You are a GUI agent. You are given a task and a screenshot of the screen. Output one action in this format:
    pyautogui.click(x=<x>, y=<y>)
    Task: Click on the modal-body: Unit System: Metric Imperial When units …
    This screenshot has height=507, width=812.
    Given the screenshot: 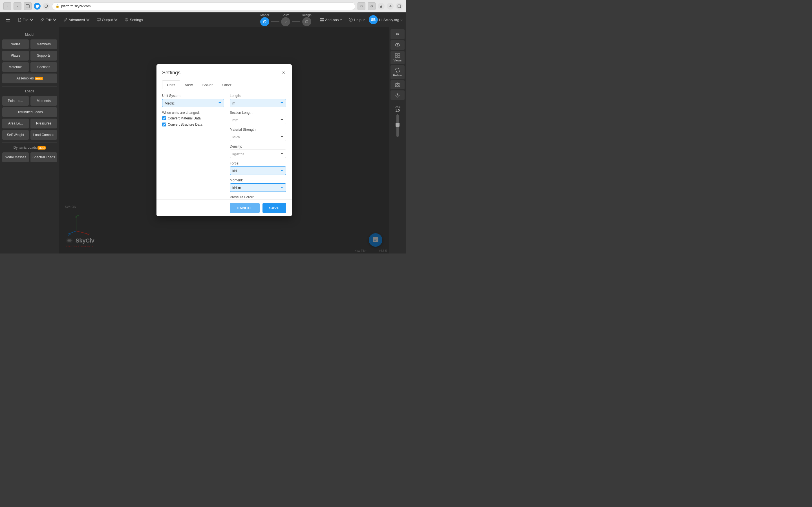 What is the action you would take?
    pyautogui.click(x=224, y=144)
    